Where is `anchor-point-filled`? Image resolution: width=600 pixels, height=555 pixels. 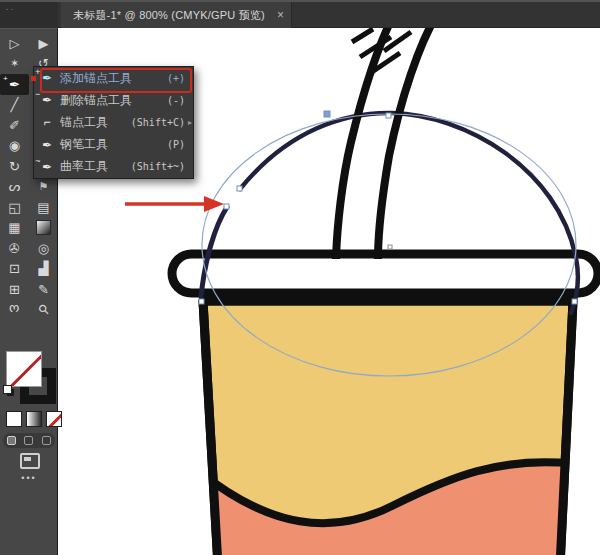
anchor-point-filled is located at coordinates (327, 114).